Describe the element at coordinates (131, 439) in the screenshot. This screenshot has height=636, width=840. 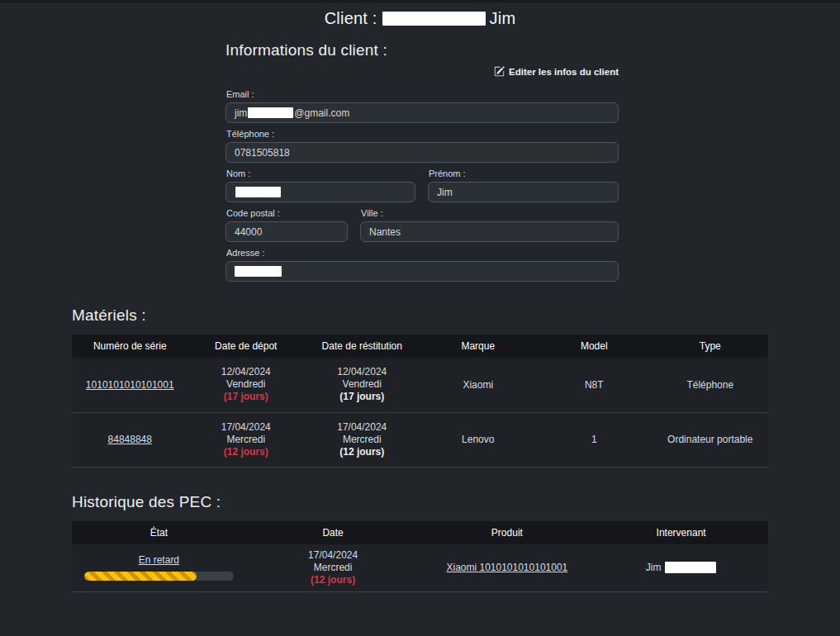
I see `serial-link: 84848848` at that location.